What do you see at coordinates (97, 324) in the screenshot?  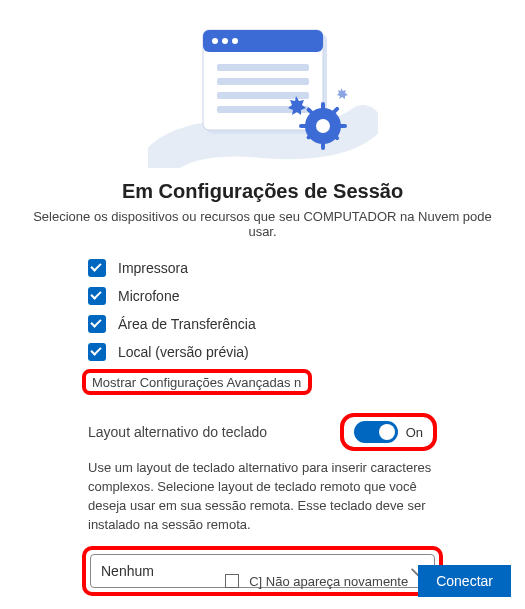 I see `checkbox-clipboard` at bounding box center [97, 324].